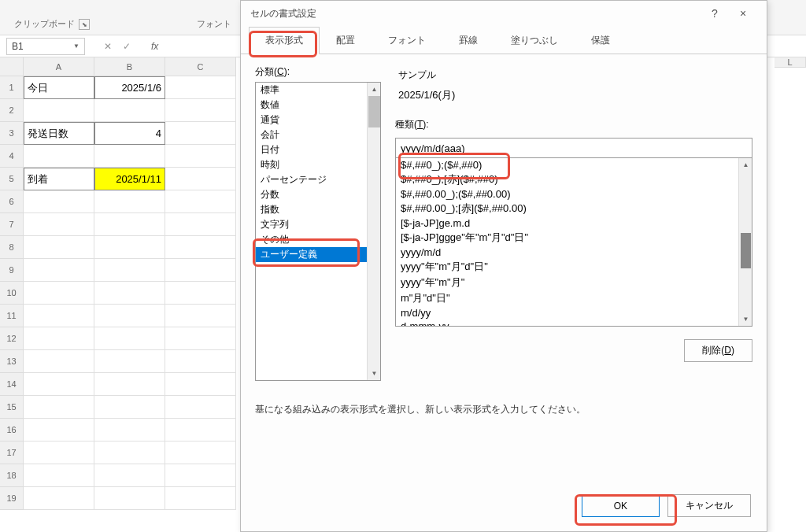 This screenshot has width=806, height=532. Describe the element at coordinates (46, 46) in the screenshot. I see `name-box: B1 ▼` at that location.